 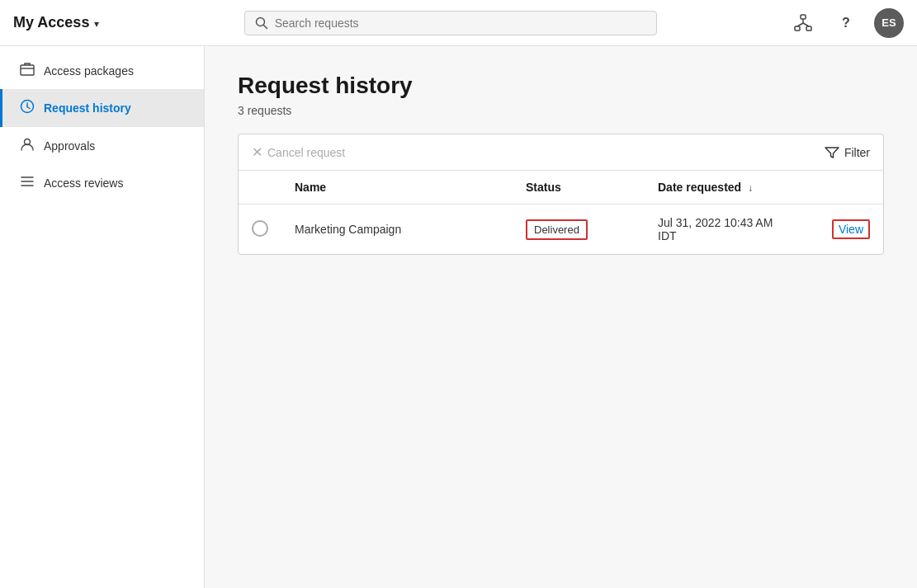 I want to click on row-select-cell, so click(x=260, y=229).